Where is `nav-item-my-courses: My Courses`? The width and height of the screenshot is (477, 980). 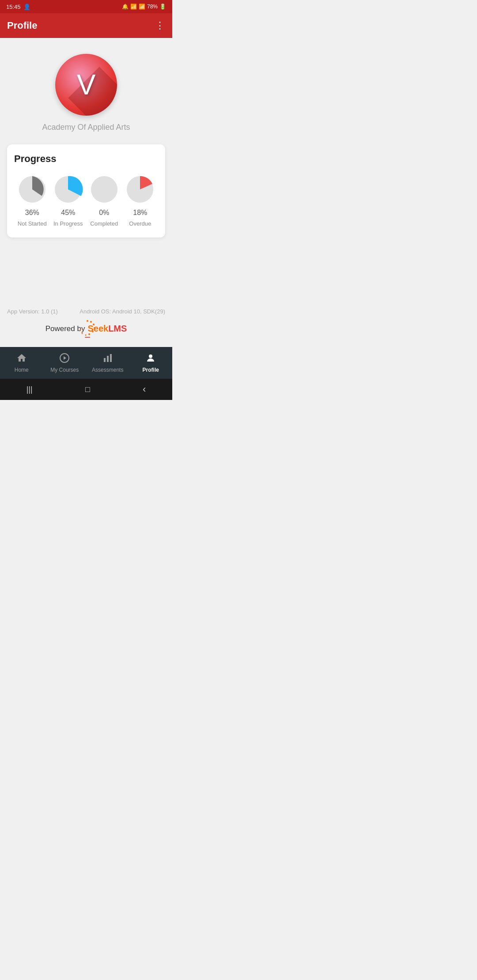
nav-item-my-courses: My Courses is located at coordinates (65, 363).